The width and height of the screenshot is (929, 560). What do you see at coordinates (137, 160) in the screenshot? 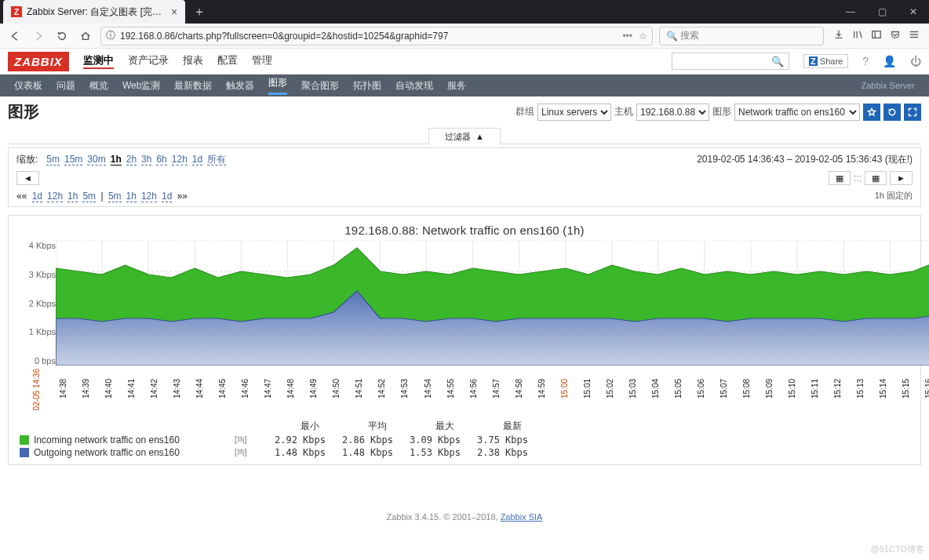
I see `zoom-links: 5m15m30m1h2h3h6h12h1d所有` at bounding box center [137, 160].